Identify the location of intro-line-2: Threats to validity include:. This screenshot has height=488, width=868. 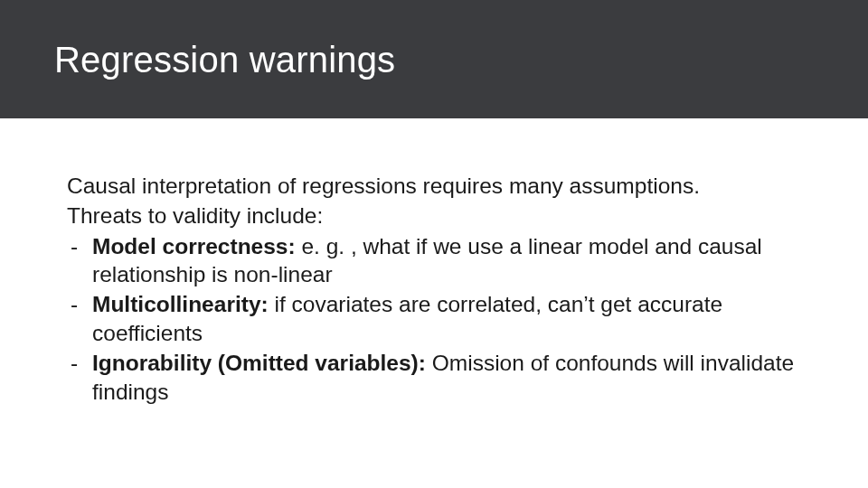
(434, 215).